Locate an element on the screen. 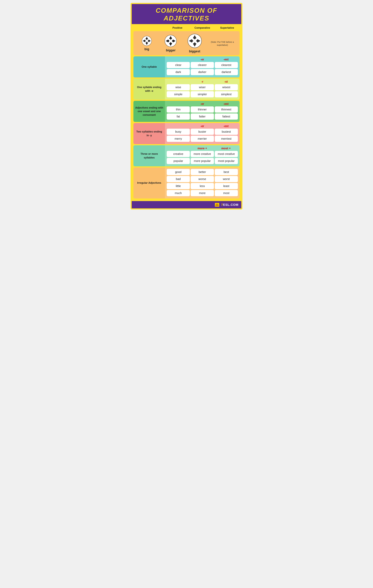  word-positive-1: popular is located at coordinates (178, 161).